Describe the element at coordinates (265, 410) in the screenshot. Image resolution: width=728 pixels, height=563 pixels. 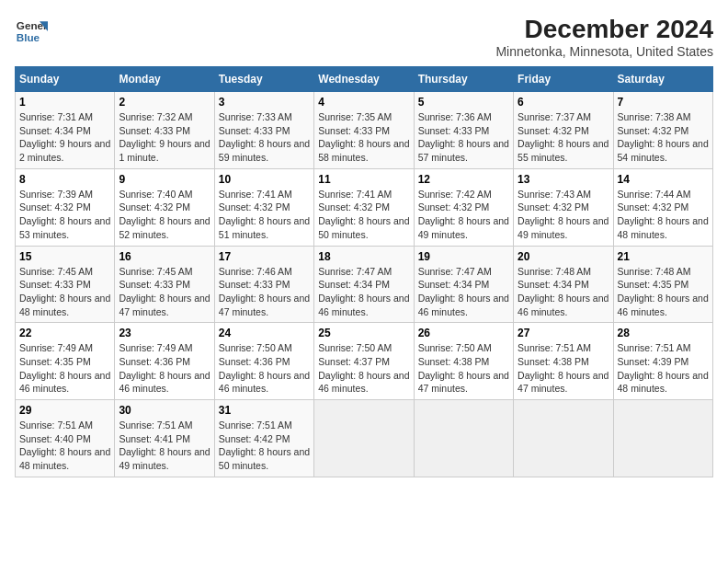
I see `day-number: 31` at that location.